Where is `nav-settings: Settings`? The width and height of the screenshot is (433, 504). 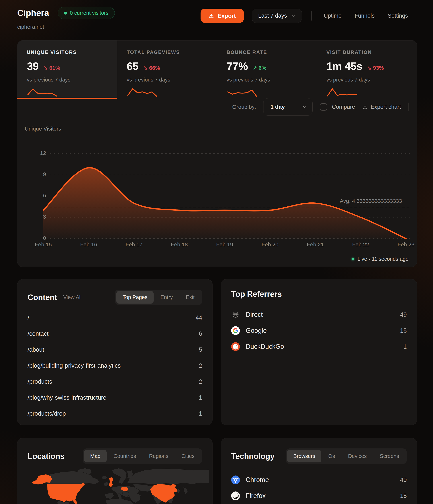
nav-settings: Settings is located at coordinates (398, 16).